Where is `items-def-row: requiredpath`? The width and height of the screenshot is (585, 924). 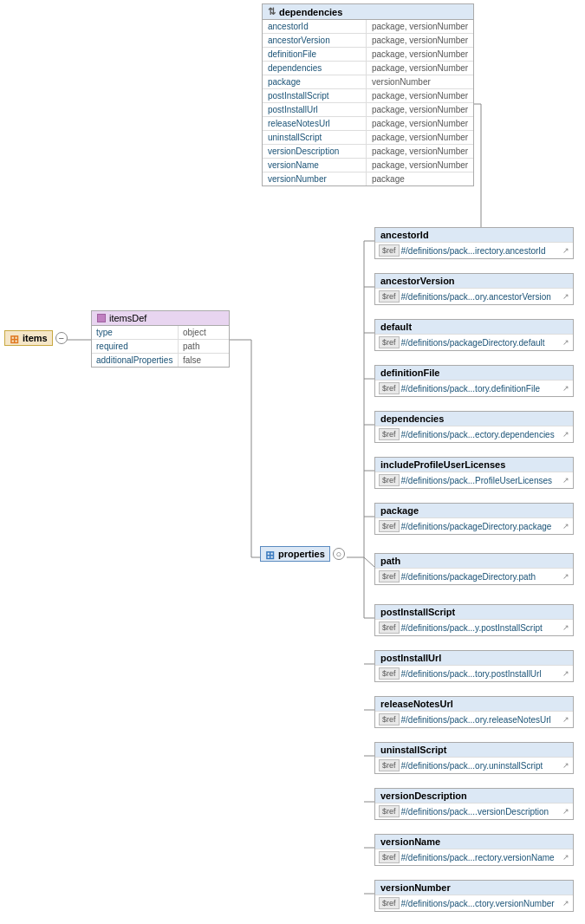
items-def-row: requiredpath is located at coordinates (160, 347).